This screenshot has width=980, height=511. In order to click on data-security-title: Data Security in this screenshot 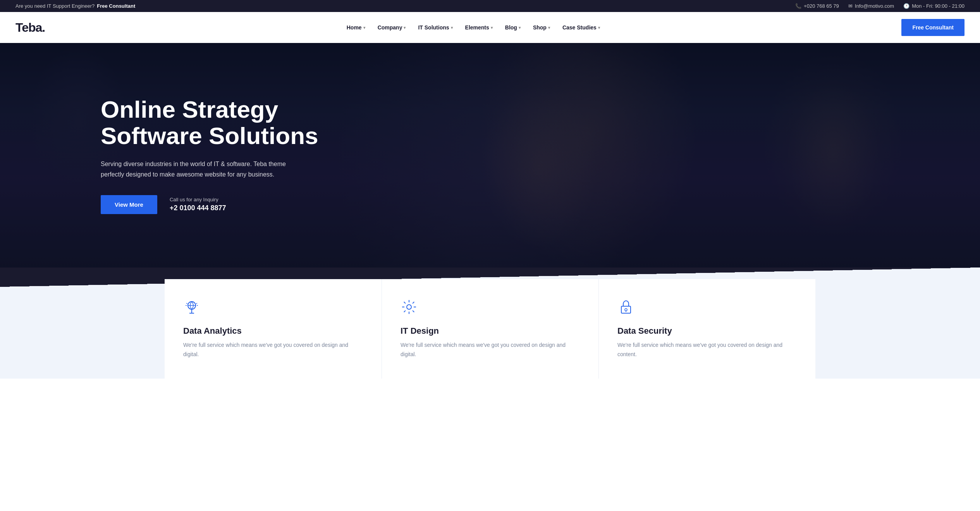, I will do `click(707, 331)`.